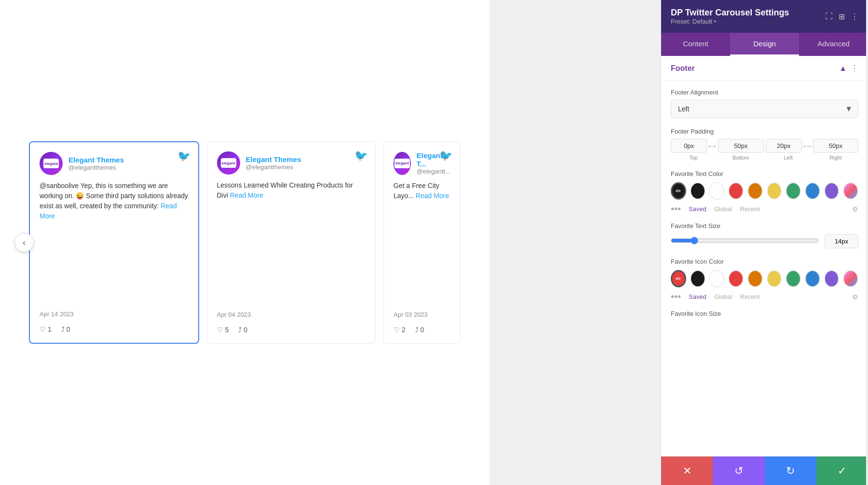  What do you see at coordinates (774, 191) in the screenshot?
I see `text-color-yellow` at bounding box center [774, 191].